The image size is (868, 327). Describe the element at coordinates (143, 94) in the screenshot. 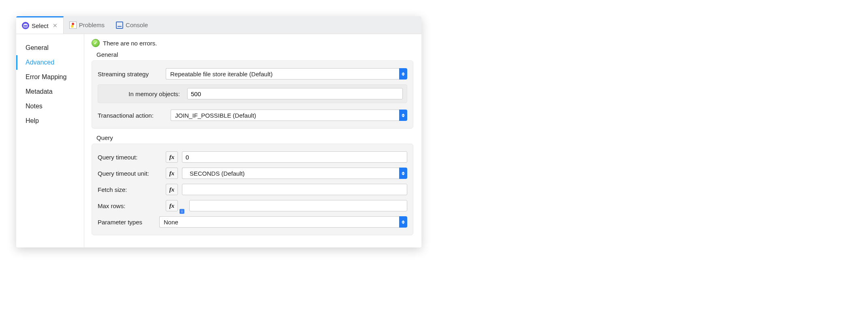

I see `in-memory-objects-label: In memory objects:` at that location.